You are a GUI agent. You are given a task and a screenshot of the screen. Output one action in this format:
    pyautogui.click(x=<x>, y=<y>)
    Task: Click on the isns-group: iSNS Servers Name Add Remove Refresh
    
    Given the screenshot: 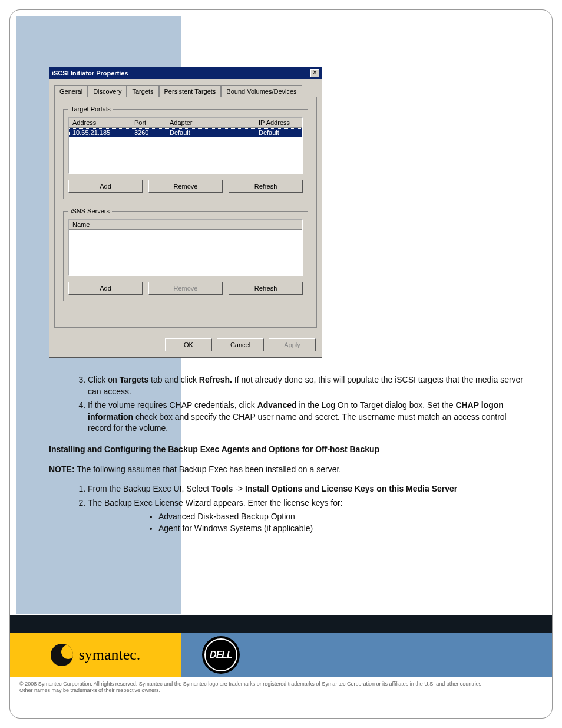 What is the action you would take?
    pyautogui.click(x=186, y=255)
    